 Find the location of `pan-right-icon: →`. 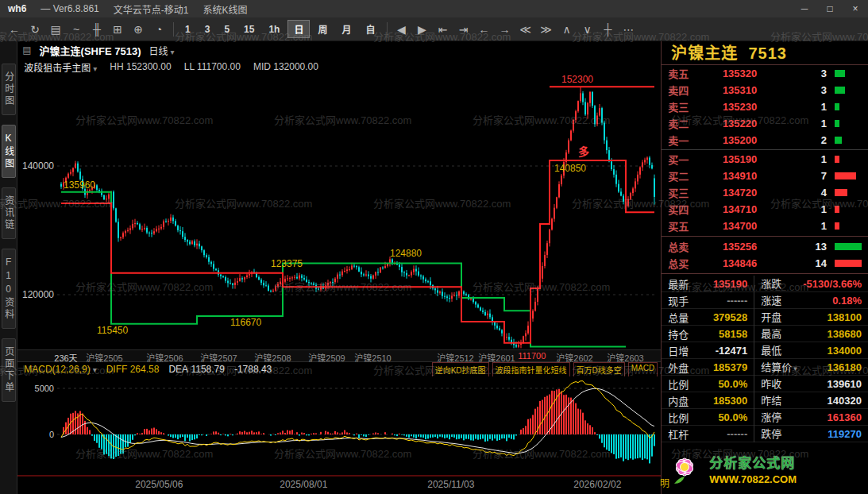

pan-right-icon: → is located at coordinates (505, 29).